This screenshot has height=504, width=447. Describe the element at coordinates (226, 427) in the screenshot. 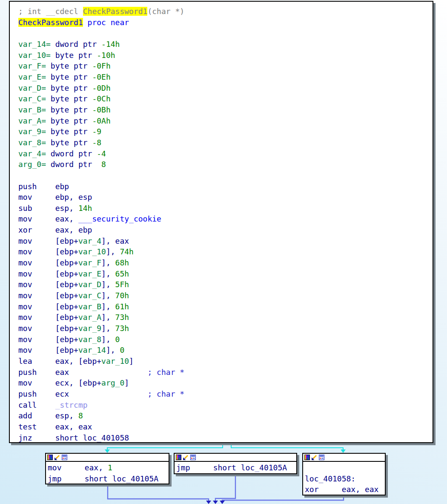

I see `code-line: test eax, eax` at that location.